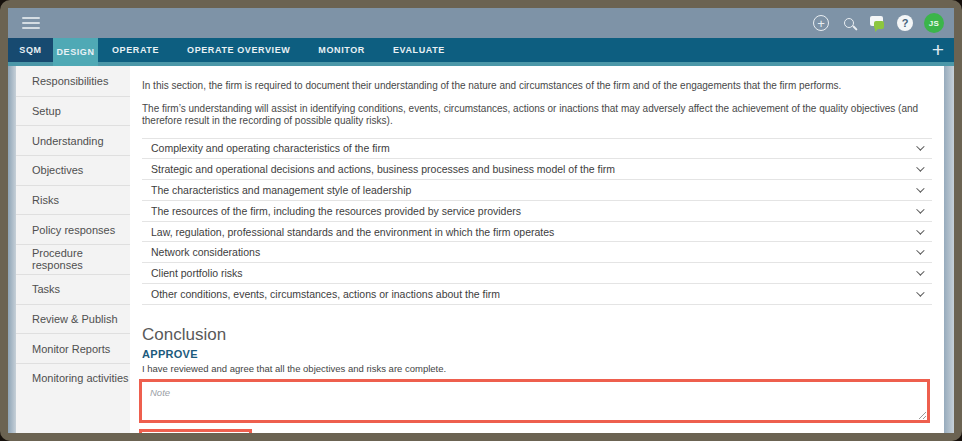  I want to click on sidebar-item-monitor-reports: Monitor Reports, so click(73, 348).